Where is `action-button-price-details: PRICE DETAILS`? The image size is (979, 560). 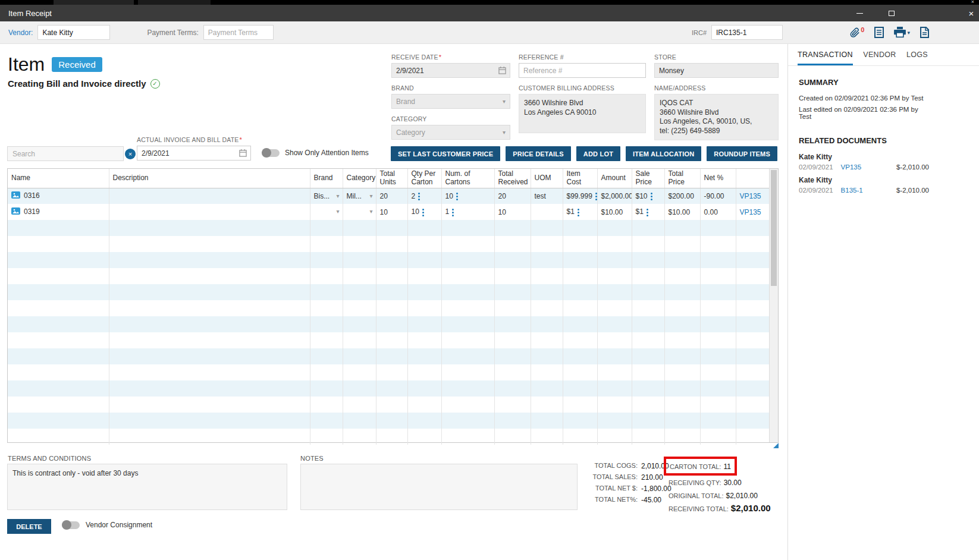
action-button-price-details: PRICE DETAILS is located at coordinates (538, 153).